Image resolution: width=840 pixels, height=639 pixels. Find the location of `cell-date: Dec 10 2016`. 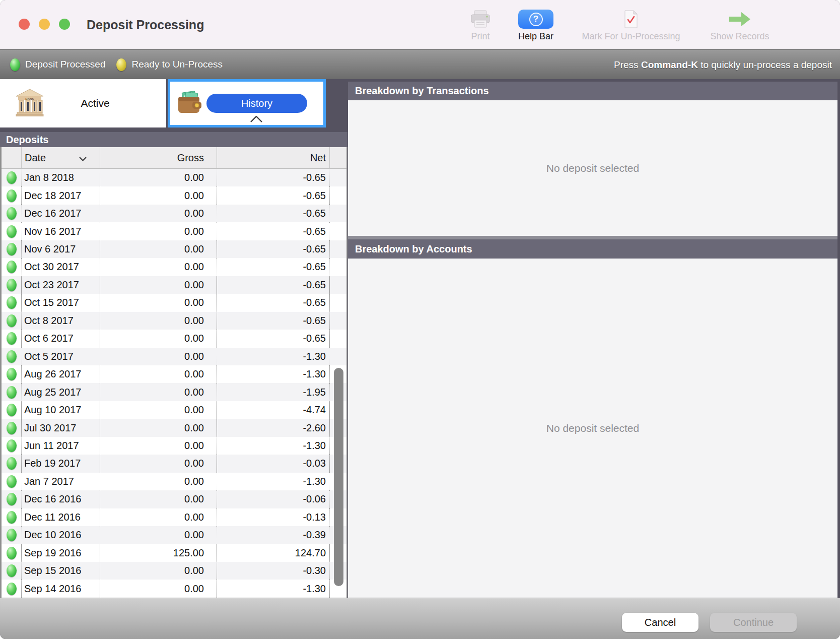

cell-date: Dec 10 2016 is located at coordinates (60, 535).